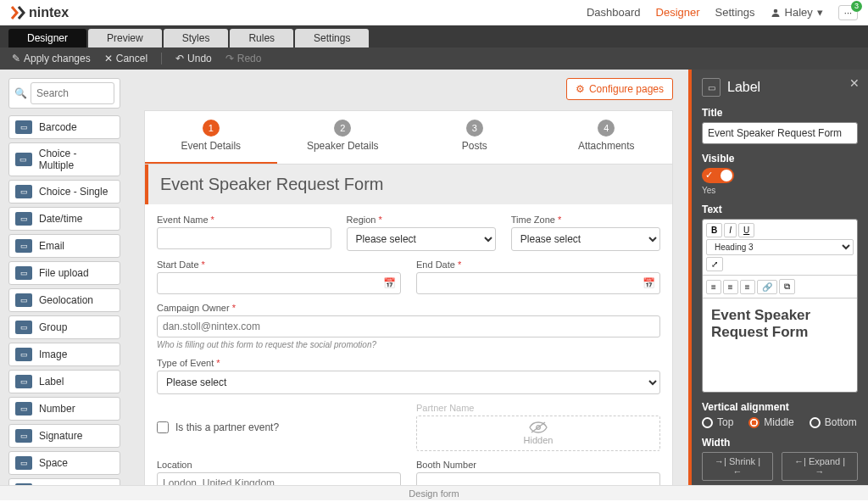  What do you see at coordinates (475, 137) in the screenshot?
I see `step-posts: 3Posts` at bounding box center [475, 137].